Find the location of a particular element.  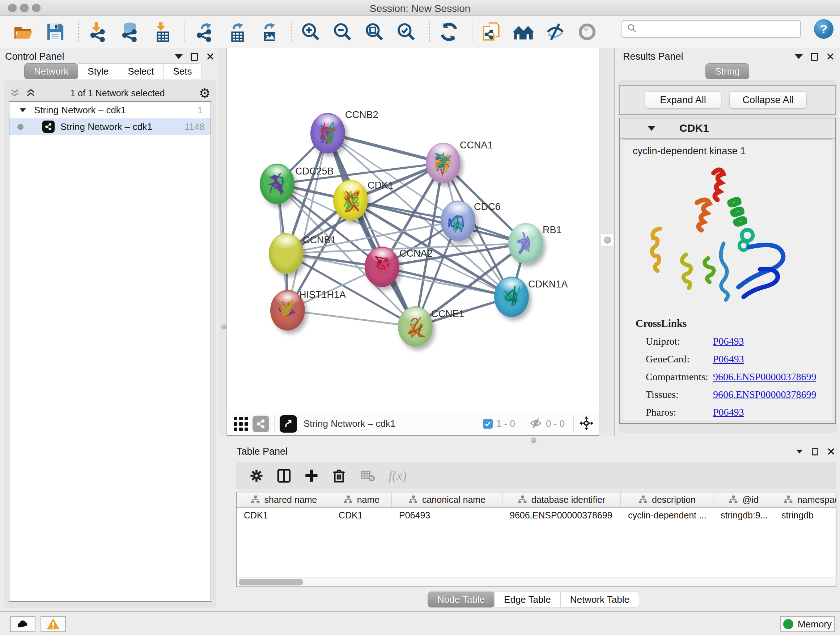

network-node-ccna2 is located at coordinates (382, 267).